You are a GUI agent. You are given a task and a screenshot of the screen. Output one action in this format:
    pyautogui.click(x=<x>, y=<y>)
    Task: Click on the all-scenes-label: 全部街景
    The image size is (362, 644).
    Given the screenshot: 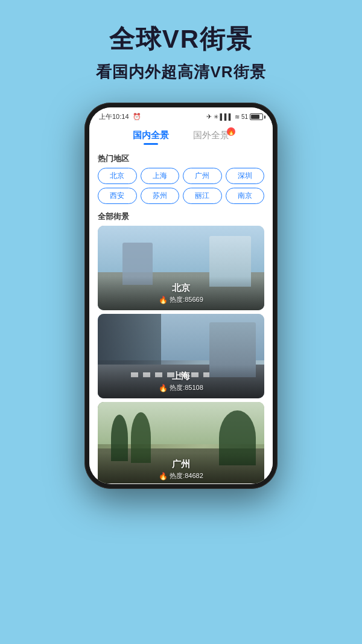 What is the action you would take?
    pyautogui.click(x=181, y=217)
    